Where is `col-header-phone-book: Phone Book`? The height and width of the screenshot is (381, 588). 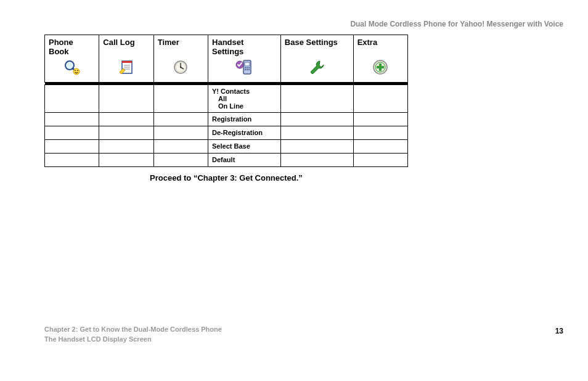
col-header-phone-book: Phone Book is located at coordinates (72, 47).